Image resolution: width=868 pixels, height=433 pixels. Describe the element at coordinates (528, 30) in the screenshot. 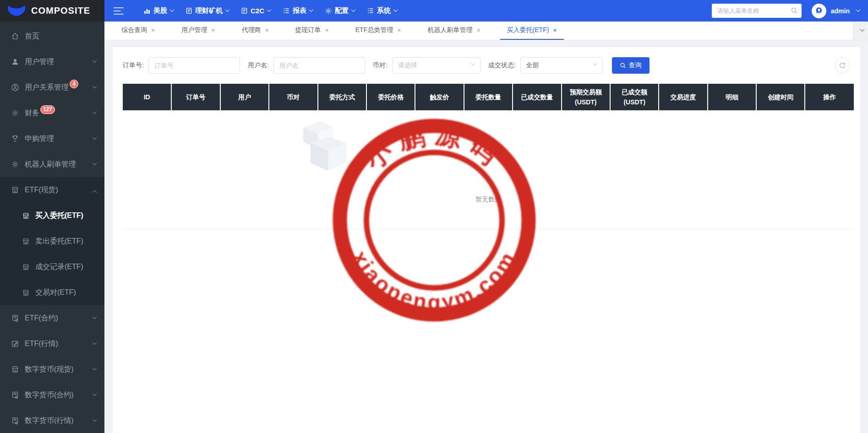

I see `tab-label: 买入委托(ETF)` at that location.